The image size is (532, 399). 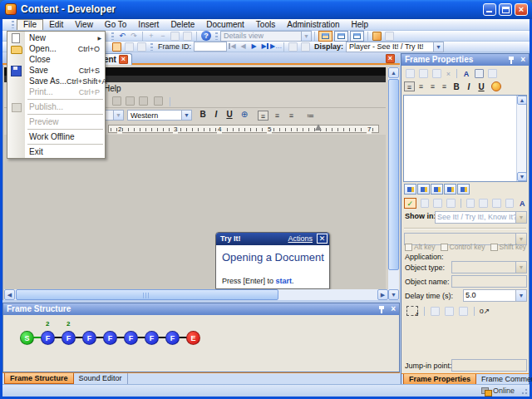 I want to click on text-frame-icon, so click(x=479, y=73).